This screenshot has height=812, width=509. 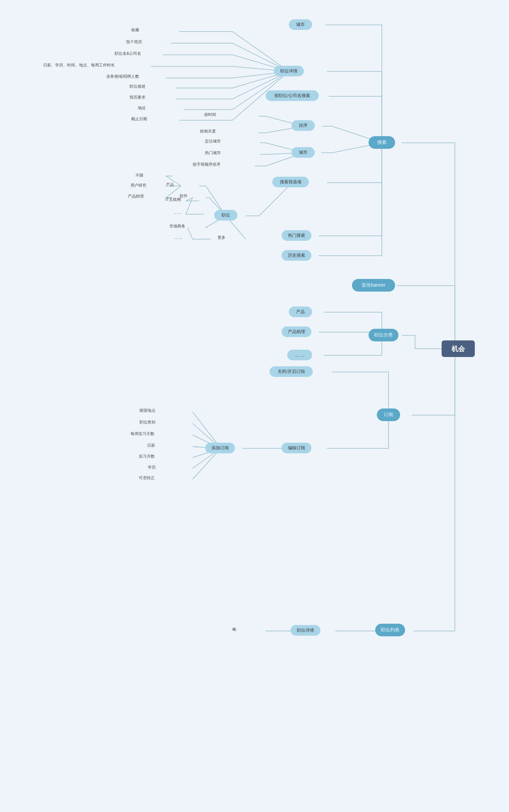 What do you see at coordinates (289, 71) in the screenshot?
I see `level2-job-detail: 职位详情` at bounding box center [289, 71].